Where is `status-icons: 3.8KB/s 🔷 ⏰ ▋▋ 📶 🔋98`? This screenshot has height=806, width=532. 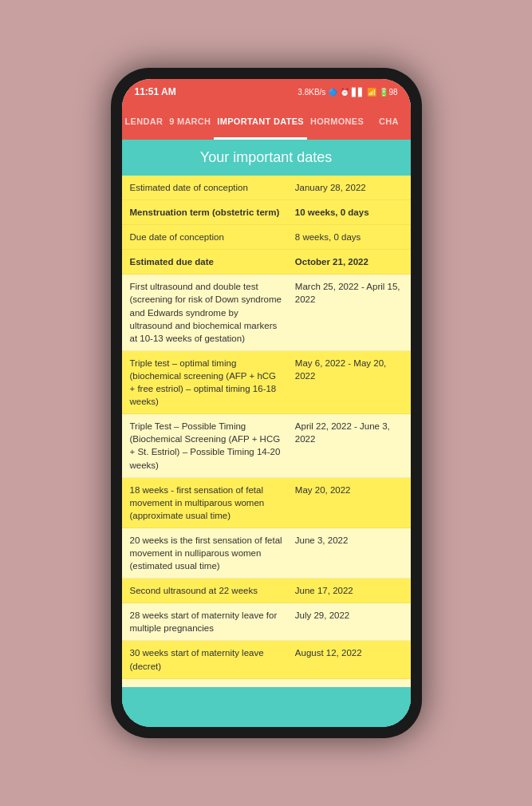
status-icons: 3.8KB/s 🔷 ⏰ ▋▋ 📶 🔋98 is located at coordinates (348, 93).